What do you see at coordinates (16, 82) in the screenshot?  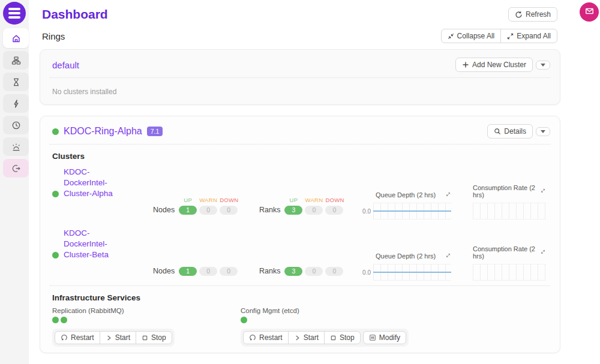 I see `sidebar-item-pending` at bounding box center [16, 82].